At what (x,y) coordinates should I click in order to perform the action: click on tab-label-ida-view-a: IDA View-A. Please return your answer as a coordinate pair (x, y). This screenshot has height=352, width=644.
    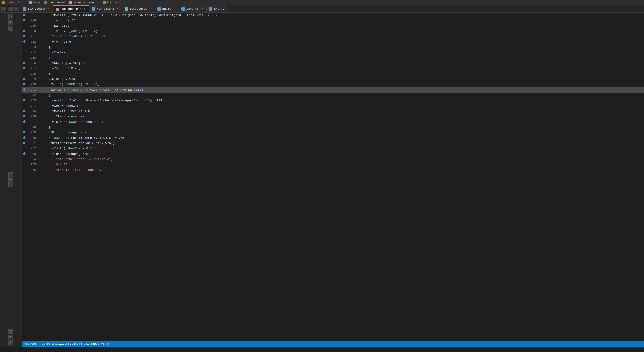
    Looking at the image, I should click on (36, 9).